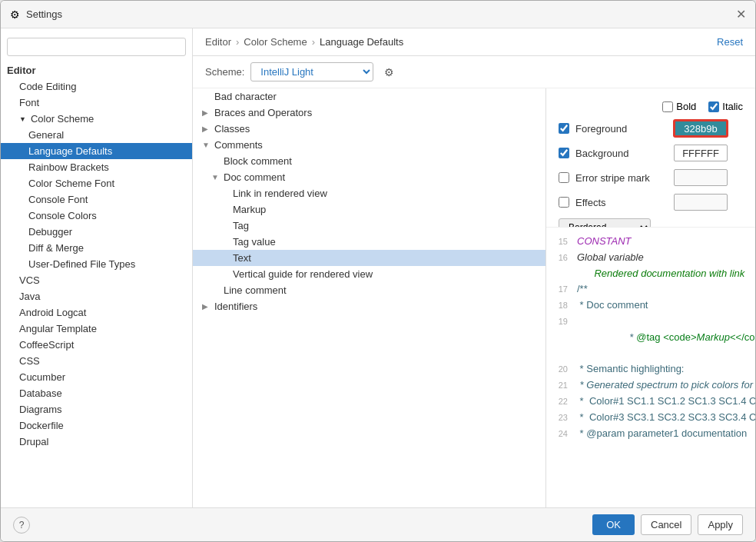 The image size is (756, 542). What do you see at coordinates (97, 344) in the screenshot?
I see `sidebar-item-coffeescript: CoffeeScript` at bounding box center [97, 344].